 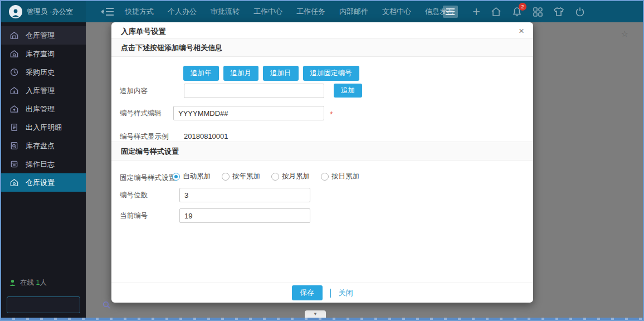 What do you see at coordinates (201, 74) in the screenshot?
I see `append-year-button: 追加年` at bounding box center [201, 74].